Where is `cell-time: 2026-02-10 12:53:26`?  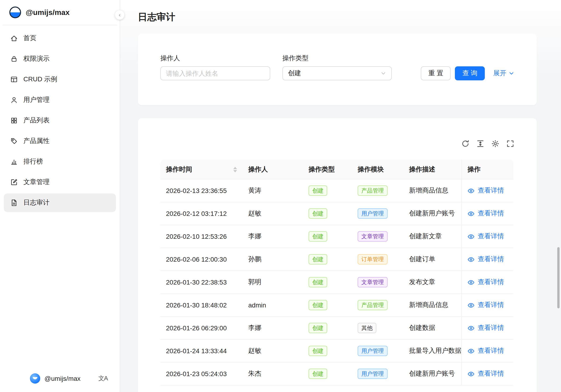 cell-time: 2026-02-10 12:53:26 is located at coordinates (201, 236).